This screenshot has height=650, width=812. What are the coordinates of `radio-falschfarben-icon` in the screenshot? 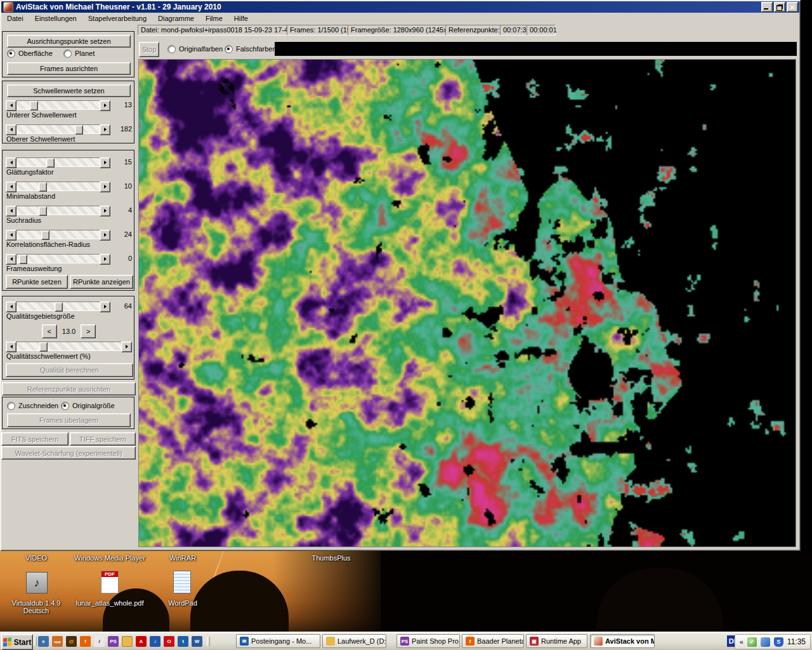 It's located at (228, 50).